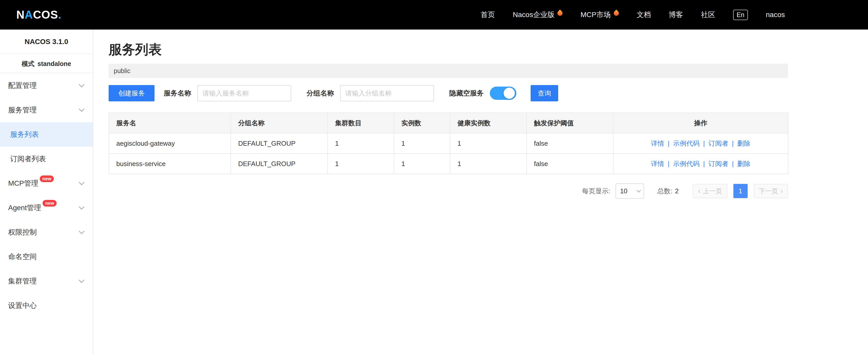 The height and width of the screenshot is (354, 868). What do you see at coordinates (20, 15) in the screenshot?
I see `logo-text: N` at bounding box center [20, 15].